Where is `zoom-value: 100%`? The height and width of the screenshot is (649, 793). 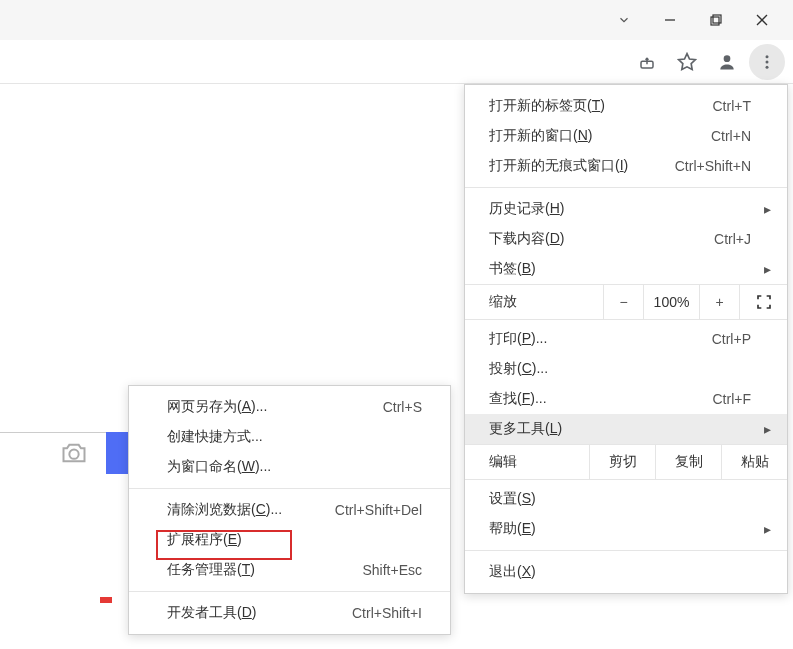 zoom-value: 100% is located at coordinates (671, 302).